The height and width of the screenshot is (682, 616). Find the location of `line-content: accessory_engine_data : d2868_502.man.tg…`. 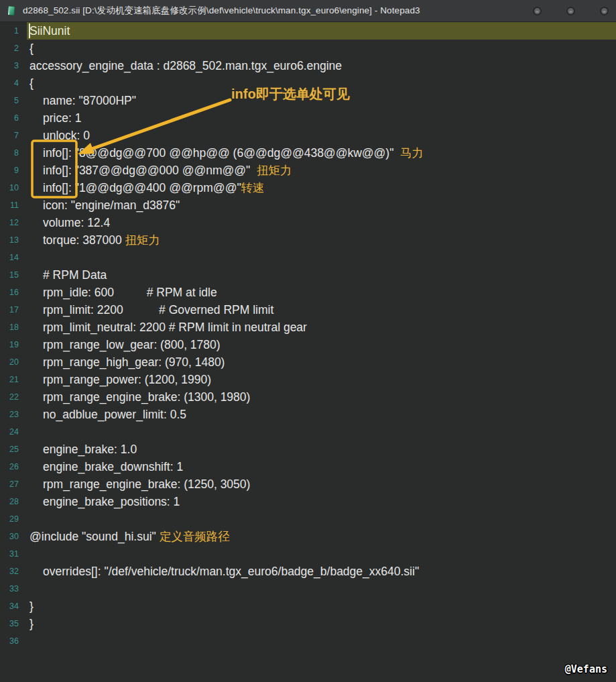

line-content: accessory_engine_data : d2868_502.man.tg… is located at coordinates (322, 66).